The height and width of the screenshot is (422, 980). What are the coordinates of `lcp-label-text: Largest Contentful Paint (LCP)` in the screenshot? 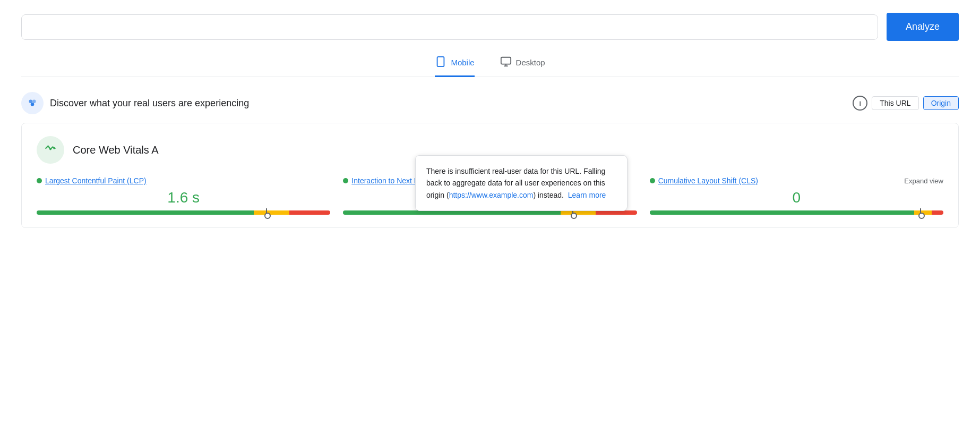 It's located at (96, 181).